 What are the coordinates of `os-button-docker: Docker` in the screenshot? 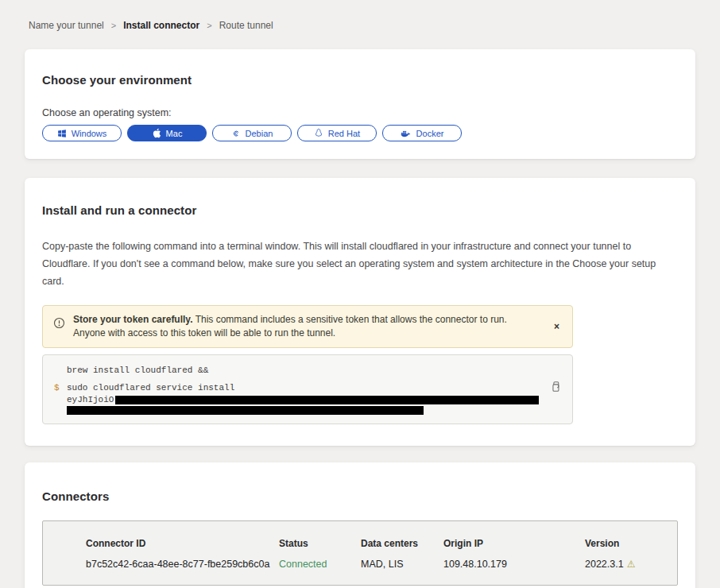 It's located at (422, 133).